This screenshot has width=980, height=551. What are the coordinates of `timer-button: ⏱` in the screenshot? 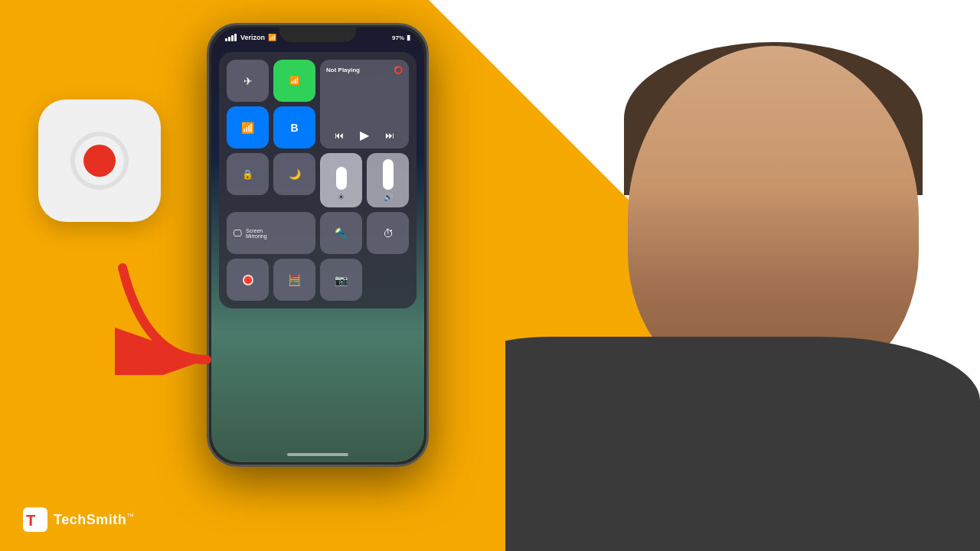 It's located at (387, 233).